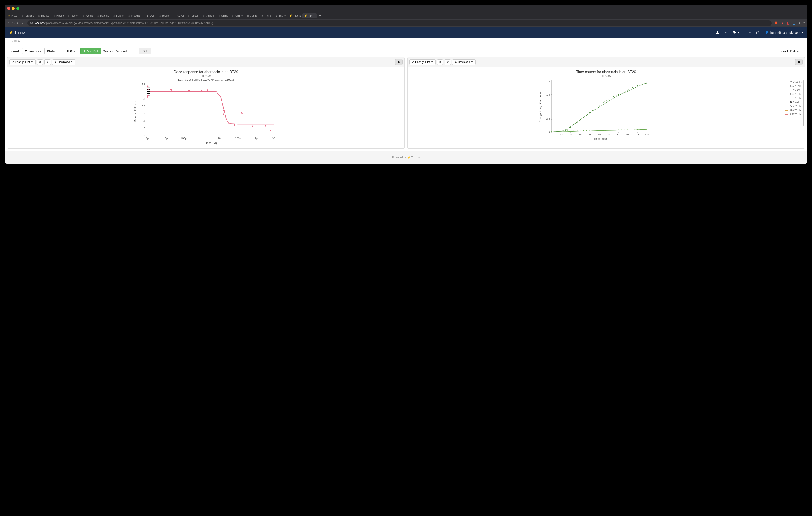 The height and width of the screenshot is (516, 812). Describe the element at coordinates (28, 16) in the screenshot. I see `browser-tab: ◌CMSB2` at that location.